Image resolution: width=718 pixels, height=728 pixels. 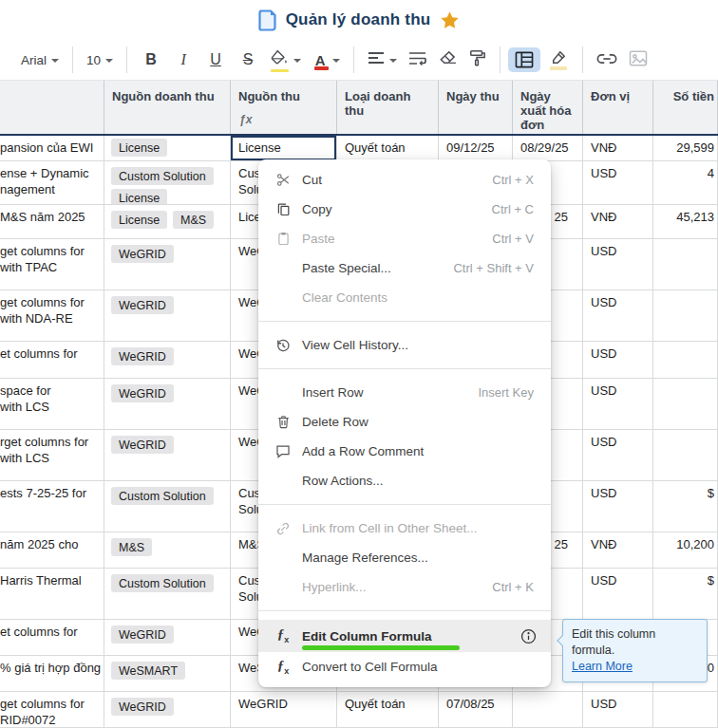 I want to click on cell-so-tien: 10,200, so click(x=686, y=551).